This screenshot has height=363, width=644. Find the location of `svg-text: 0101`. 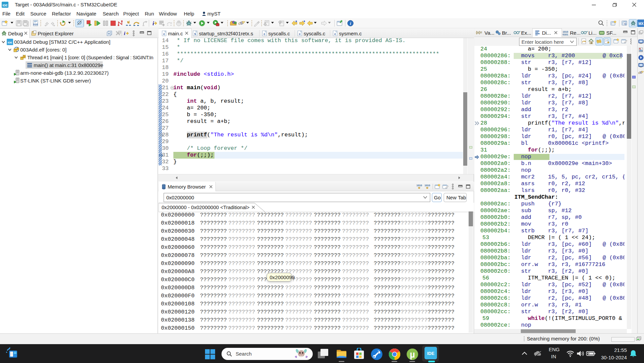

svg-text: 0101 is located at coordinates (566, 34).